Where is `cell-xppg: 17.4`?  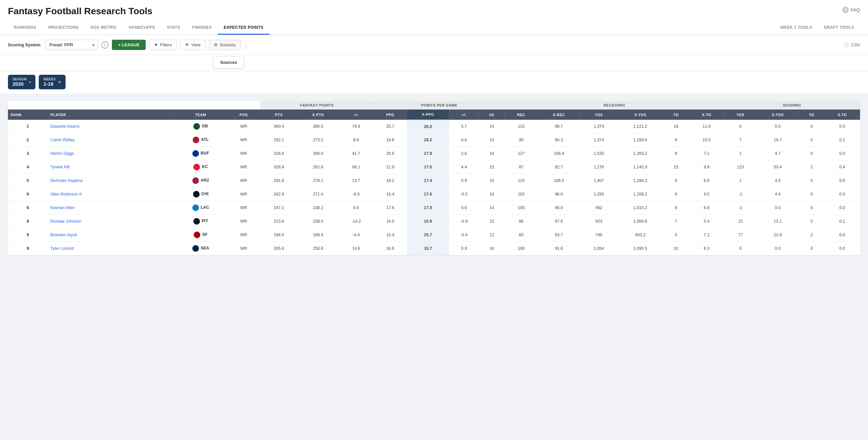
cell-xppg: 17.4 is located at coordinates (428, 181).